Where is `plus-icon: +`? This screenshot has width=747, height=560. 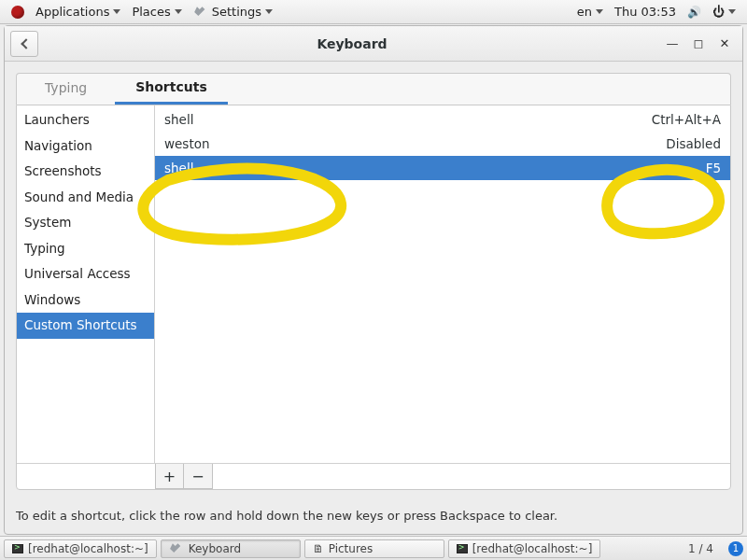 plus-icon: + is located at coordinates (170, 476).